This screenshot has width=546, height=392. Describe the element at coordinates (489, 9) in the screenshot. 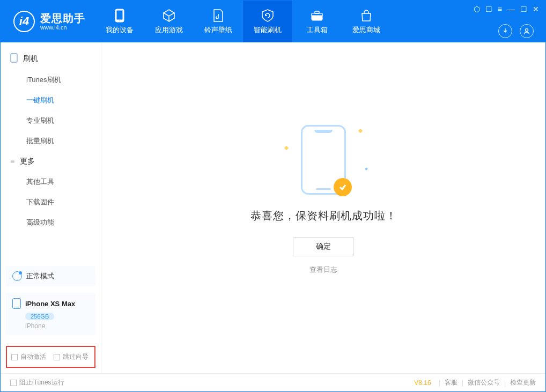

I see `lock-icon: ☐` at that location.